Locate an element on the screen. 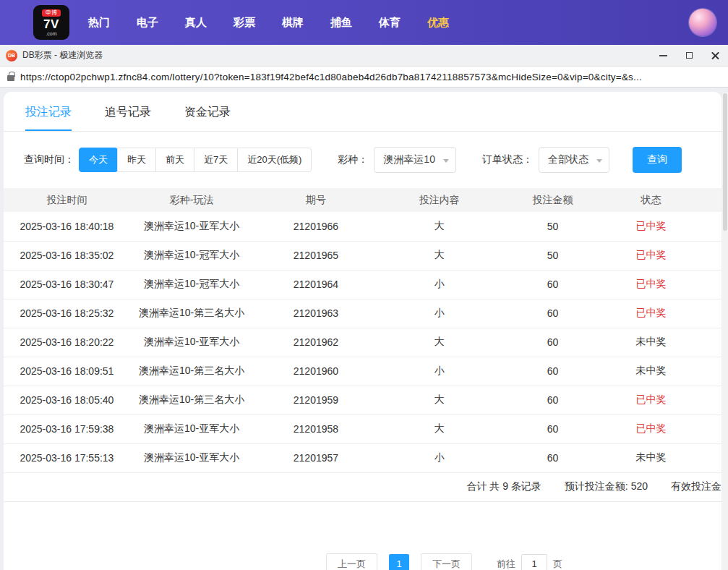 The width and height of the screenshot is (728, 570). maximize-icon is located at coordinates (690, 55).